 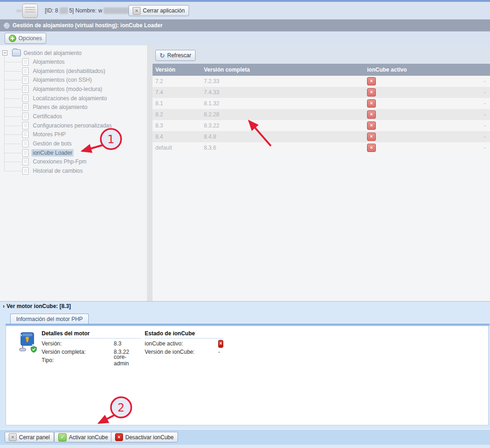 What do you see at coordinates (88, 25) in the screenshot?
I see `module-title: Gestión de alojamiento (virtual hosting)…` at bounding box center [88, 25].